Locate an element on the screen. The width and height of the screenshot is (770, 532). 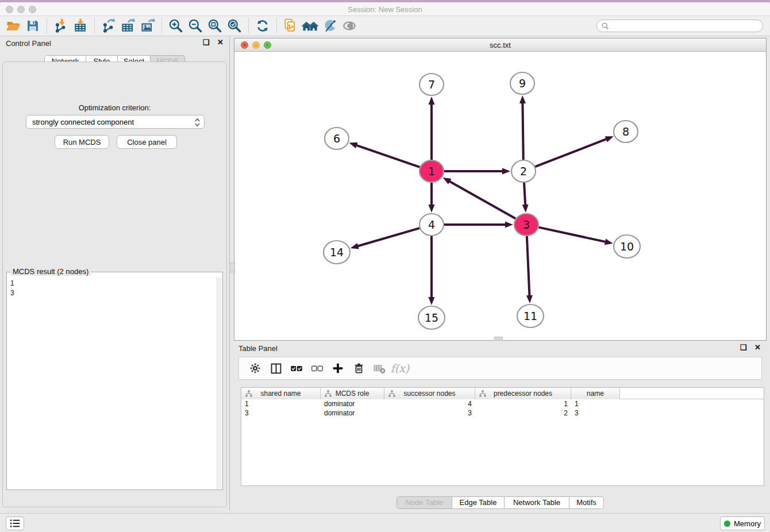
table-tabs: Node TableEdge TableNetwork TableMotifs is located at coordinates (500, 503).